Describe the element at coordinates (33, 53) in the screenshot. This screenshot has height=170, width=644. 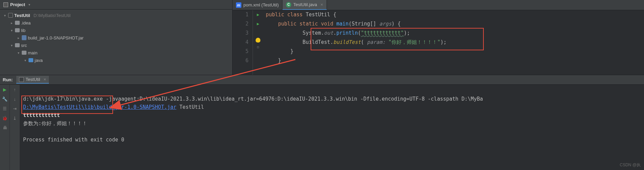
I see `node-label: main` at that location.